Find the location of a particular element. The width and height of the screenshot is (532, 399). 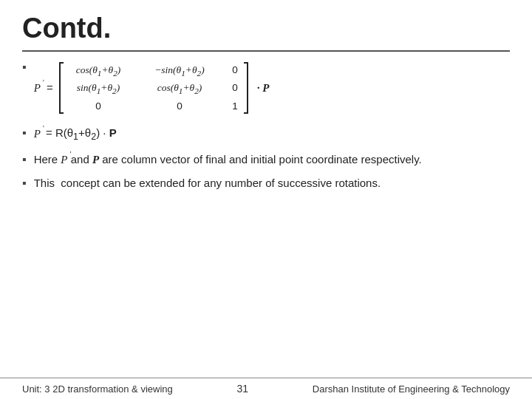

bullet-1-content: P' = cos(θ1+θ2) −sin(θ1+θ2) 0 is located at coordinates (152, 89).